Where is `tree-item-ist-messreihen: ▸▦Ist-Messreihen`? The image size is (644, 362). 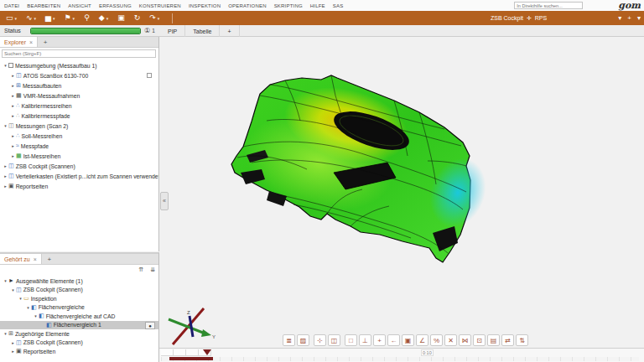 tree-item-ist-messreihen: ▸▦Ist-Messreihen is located at coordinates (79, 156).